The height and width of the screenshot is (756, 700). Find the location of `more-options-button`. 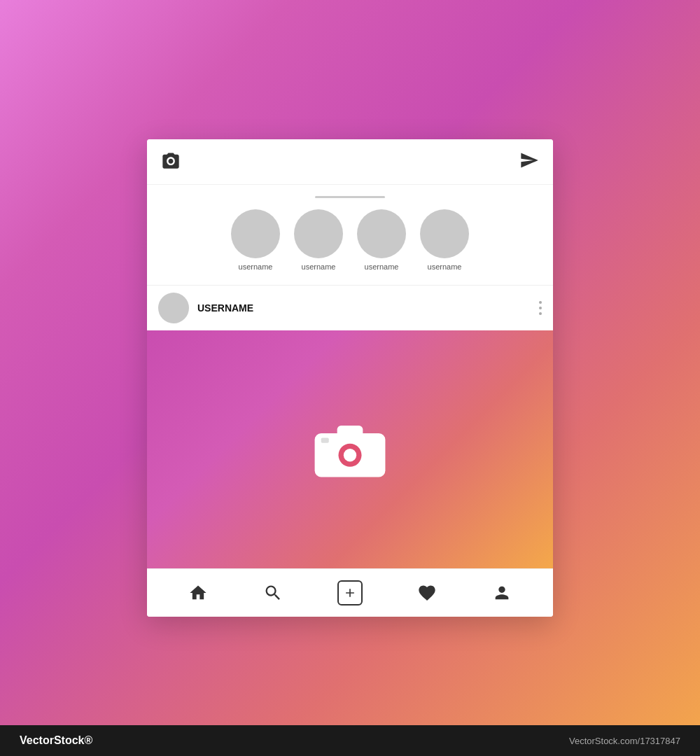

more-options-button is located at coordinates (540, 308).